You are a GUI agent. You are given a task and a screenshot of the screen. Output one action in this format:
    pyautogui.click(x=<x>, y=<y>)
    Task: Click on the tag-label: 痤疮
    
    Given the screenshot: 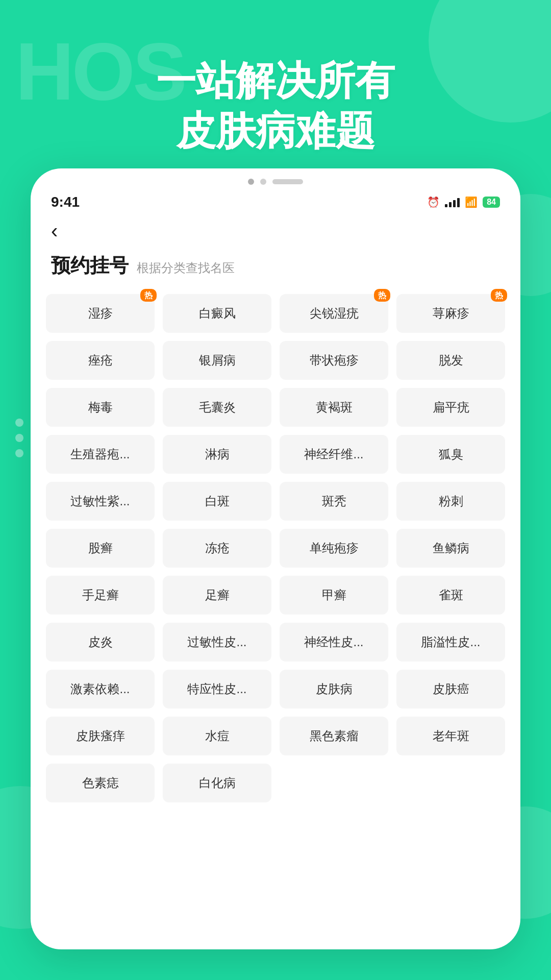 What is the action you would take?
    pyautogui.click(x=101, y=360)
    